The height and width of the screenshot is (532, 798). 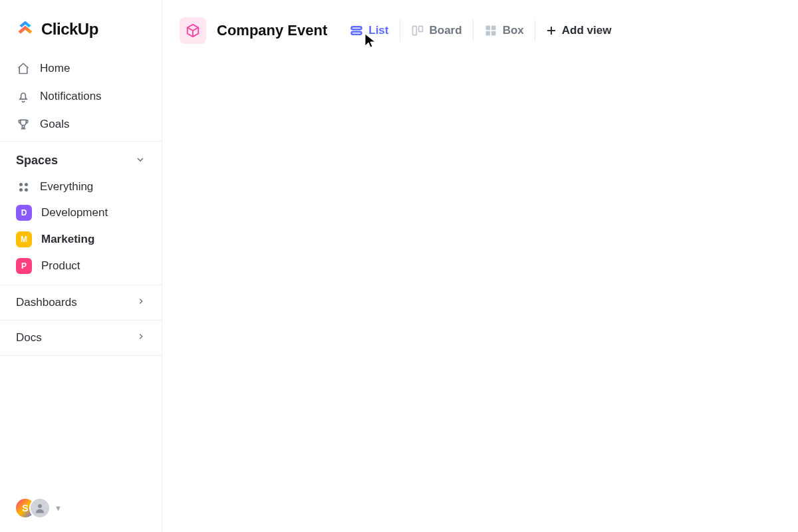 What do you see at coordinates (81, 96) in the screenshot?
I see `sidebar-nav: Home Notifications Goals` at bounding box center [81, 96].